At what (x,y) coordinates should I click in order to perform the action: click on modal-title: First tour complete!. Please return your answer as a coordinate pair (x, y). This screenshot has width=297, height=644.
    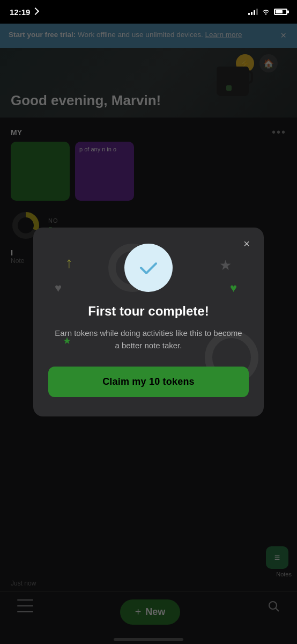
    Looking at the image, I should click on (148, 311).